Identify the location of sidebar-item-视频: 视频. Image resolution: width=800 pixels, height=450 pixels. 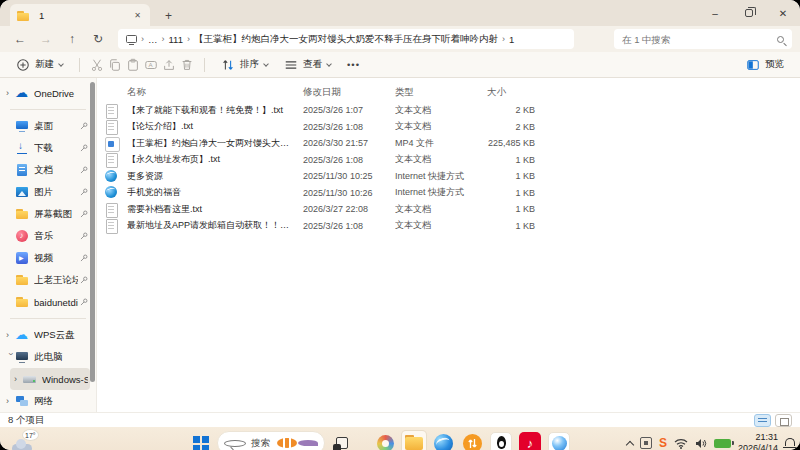
(46, 258).